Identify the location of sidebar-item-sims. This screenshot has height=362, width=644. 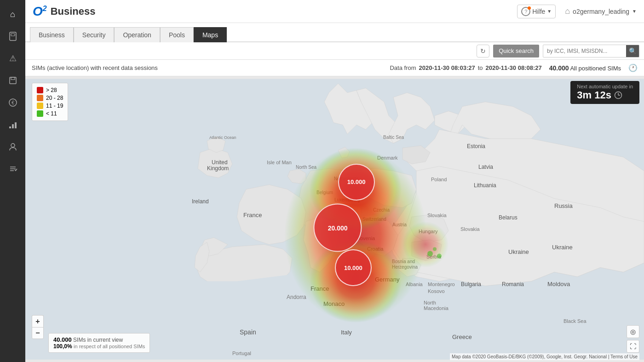
(13, 36).